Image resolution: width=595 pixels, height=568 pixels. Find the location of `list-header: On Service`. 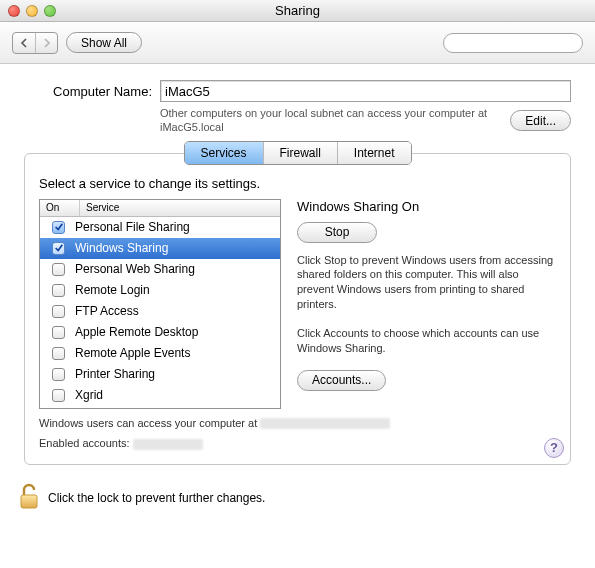

list-header: On Service is located at coordinates (160, 208).